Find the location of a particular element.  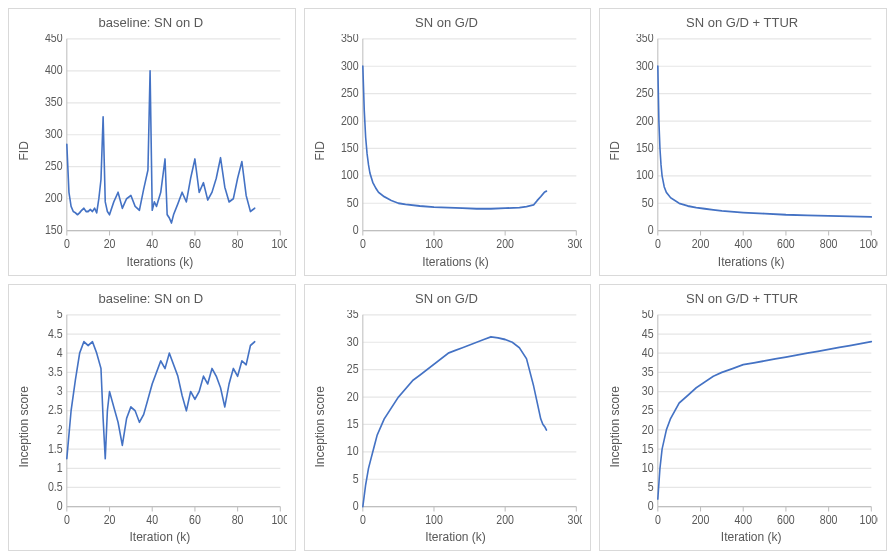

y-tick-label: 35 is located at coordinates (648, 372).